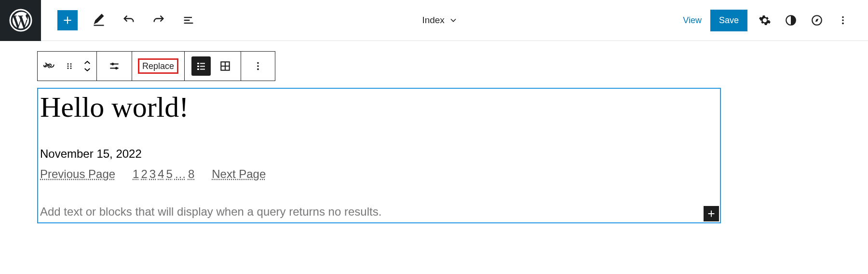  What do you see at coordinates (440, 20) in the screenshot?
I see `document-title-dropdown: Index` at bounding box center [440, 20].